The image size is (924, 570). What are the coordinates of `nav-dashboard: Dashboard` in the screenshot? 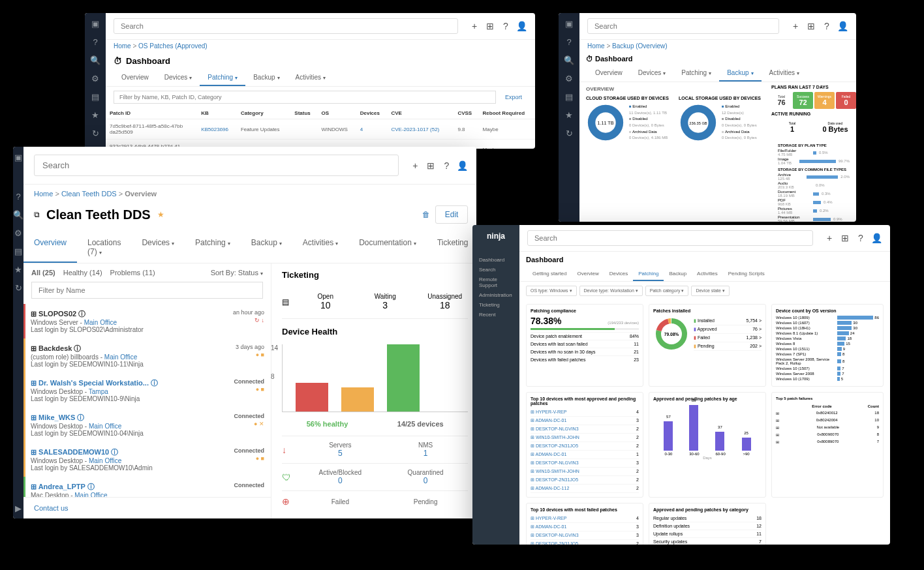 It's located at (496, 260).